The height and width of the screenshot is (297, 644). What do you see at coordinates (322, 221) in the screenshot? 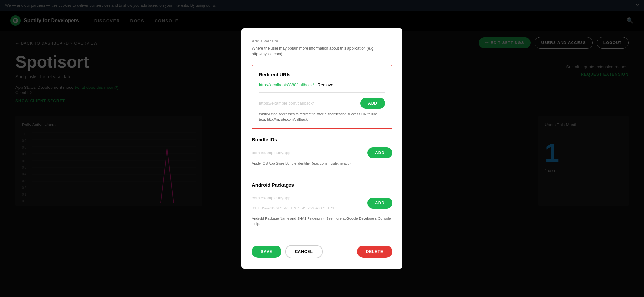
I see `android-hint: Android Package Name and SHA1 Fingerprin…` at bounding box center [322, 221].